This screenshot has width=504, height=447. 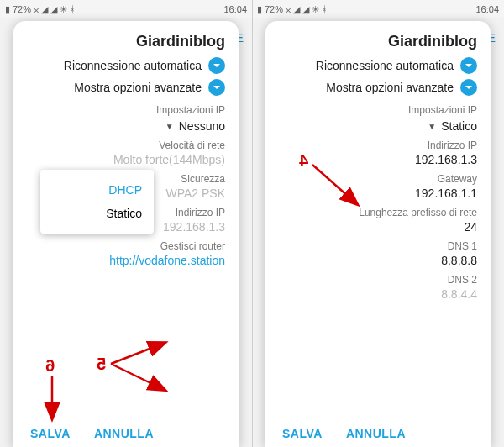 I want to click on dns2-label: DNS 2, so click(x=378, y=280).